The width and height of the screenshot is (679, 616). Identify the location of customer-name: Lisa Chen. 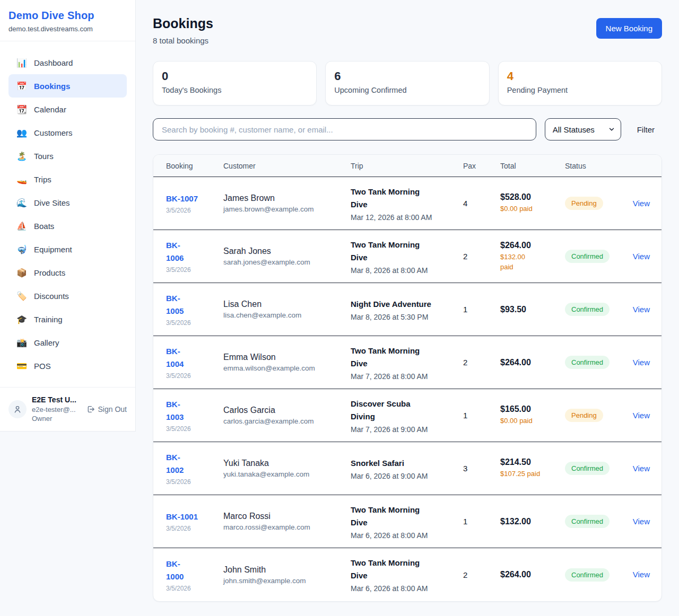
(283, 304).